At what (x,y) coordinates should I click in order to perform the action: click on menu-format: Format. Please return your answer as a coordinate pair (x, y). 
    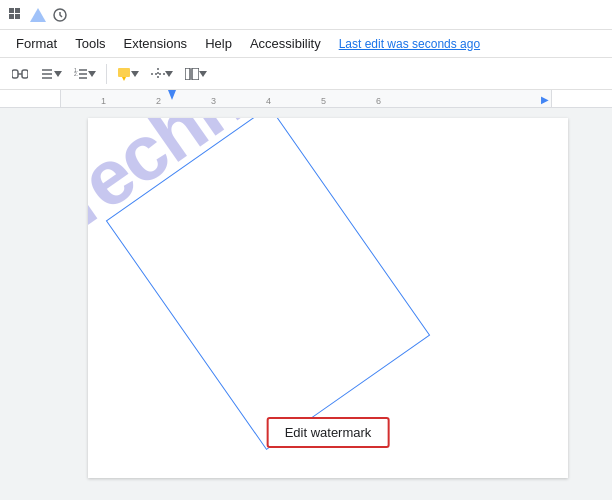
    Looking at the image, I should click on (36, 44).